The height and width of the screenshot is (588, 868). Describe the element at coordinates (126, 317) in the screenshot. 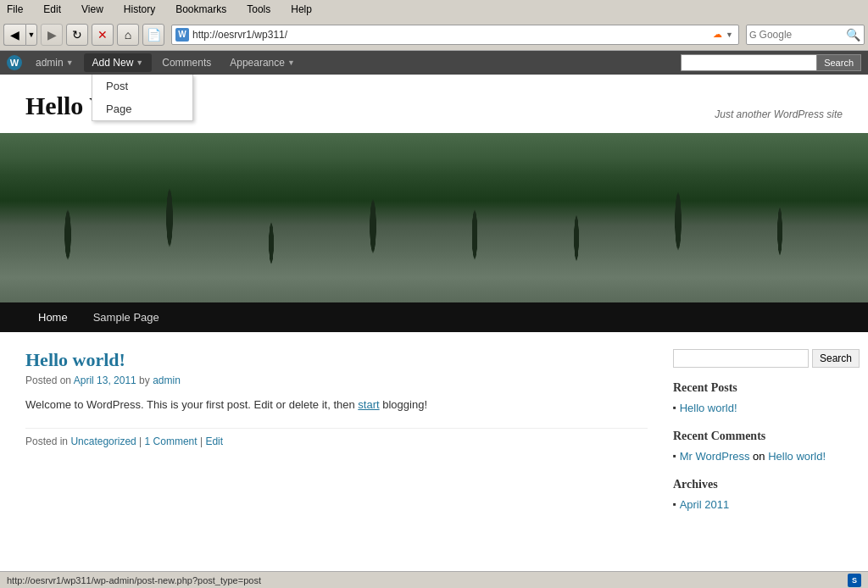

I see `nav-sample-page: Sample Page` at that location.